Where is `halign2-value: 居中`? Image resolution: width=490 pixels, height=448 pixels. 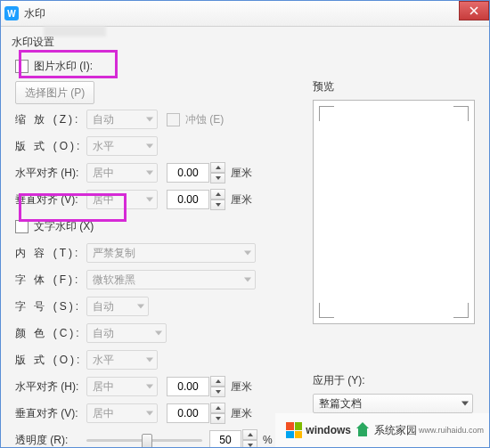
halign2-value: 居中 is located at coordinates (103, 387).